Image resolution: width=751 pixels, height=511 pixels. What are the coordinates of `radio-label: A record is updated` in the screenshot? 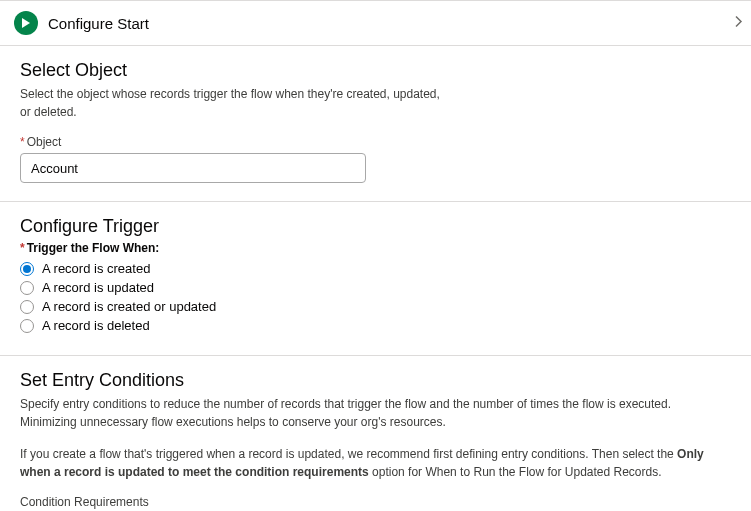 It's located at (98, 288).